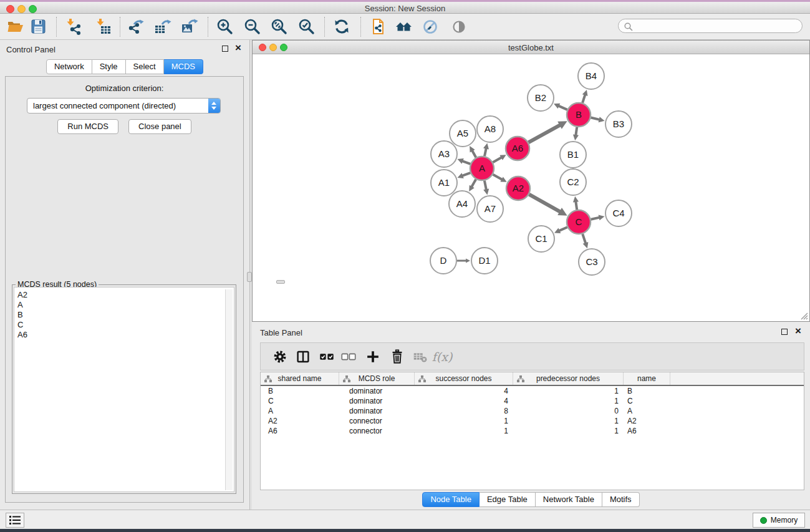 This screenshot has height=532, width=810. What do you see at coordinates (490, 129) in the screenshot?
I see `graph-node-A8: A8` at bounding box center [490, 129].